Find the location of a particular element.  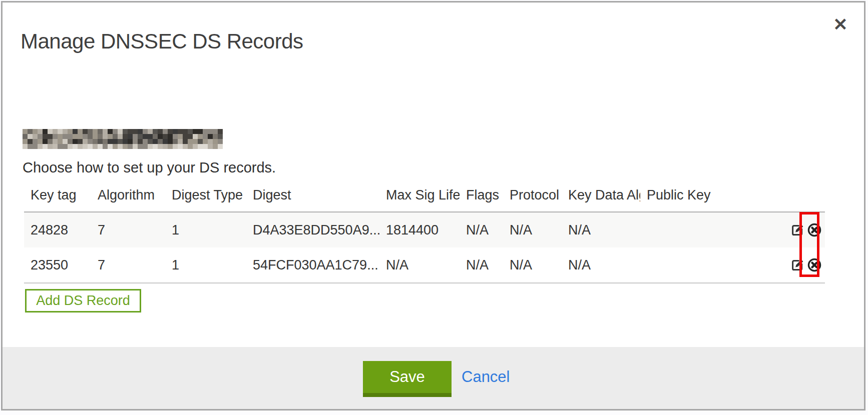

column-header-actions is located at coordinates (804, 195).